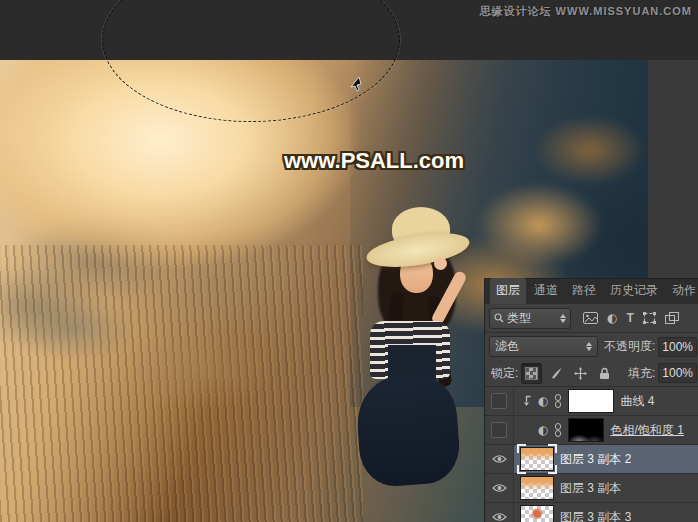 The width and height of the screenshot is (698, 522). What do you see at coordinates (596, 516) in the screenshot?
I see `layer-name: 图层 3 副本 3` at bounding box center [596, 516].